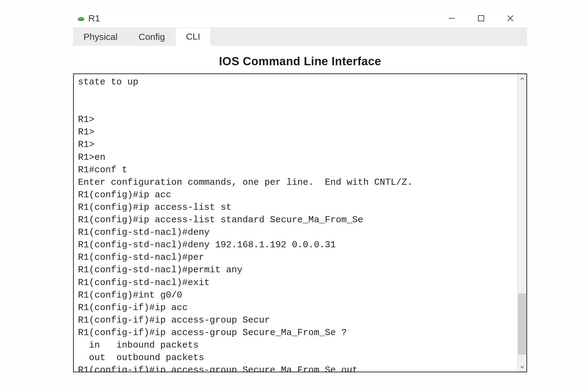  Describe the element at coordinates (94, 18) in the screenshot. I see `window-title: R1` at that location.